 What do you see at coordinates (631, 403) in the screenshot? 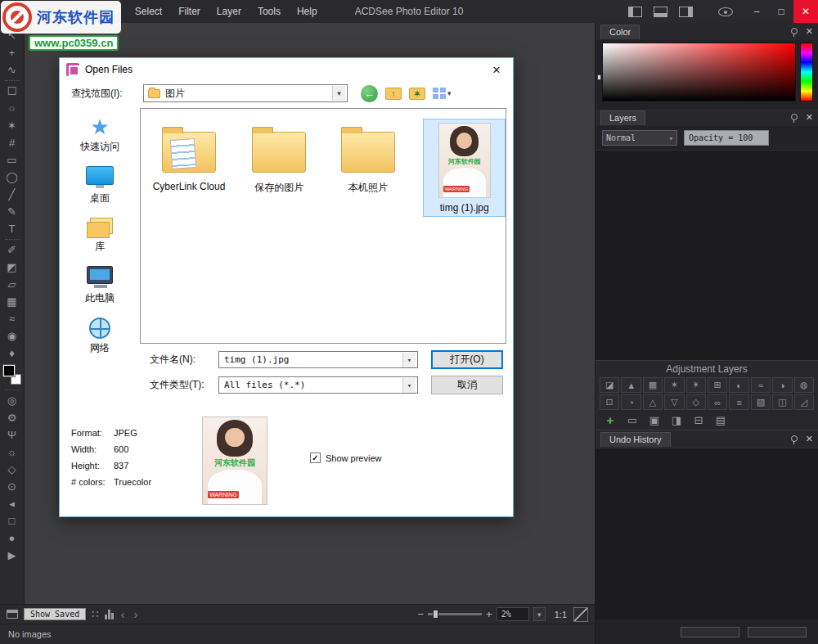
I see `adj-posterize-icon: ◔` at bounding box center [631, 403].